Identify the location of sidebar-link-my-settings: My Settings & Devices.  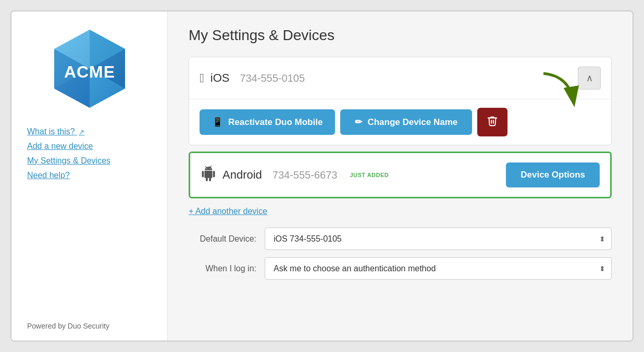
(69, 161).